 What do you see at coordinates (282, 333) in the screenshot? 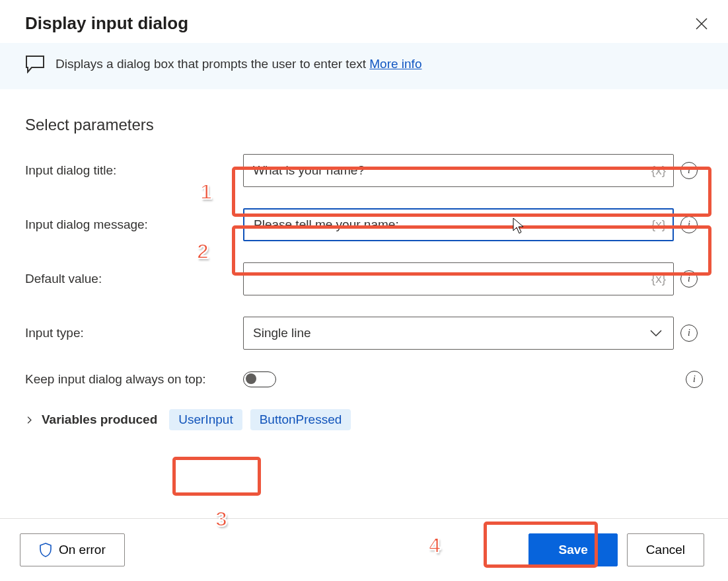
I see `select-value: Single line` at bounding box center [282, 333].